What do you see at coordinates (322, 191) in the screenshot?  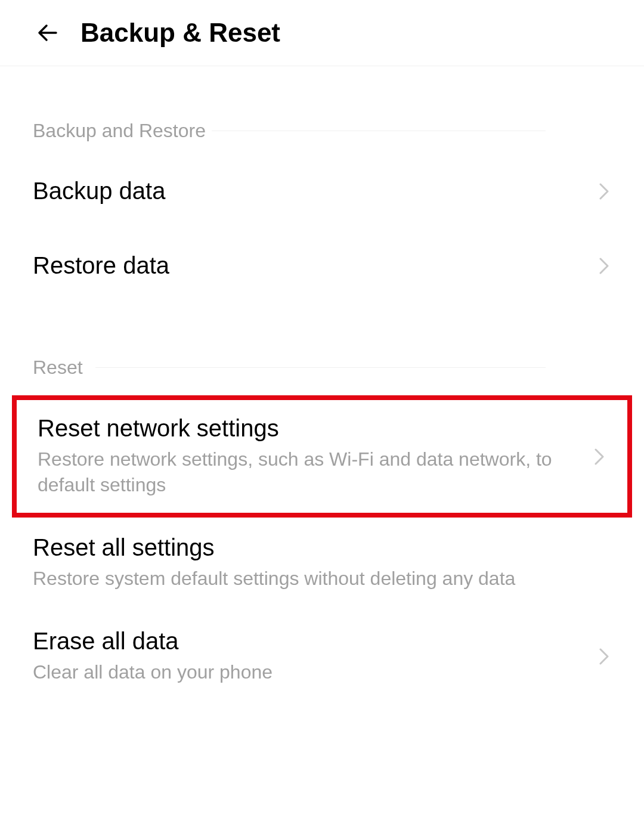 I see `backup-data-item: Backup data` at bounding box center [322, 191].